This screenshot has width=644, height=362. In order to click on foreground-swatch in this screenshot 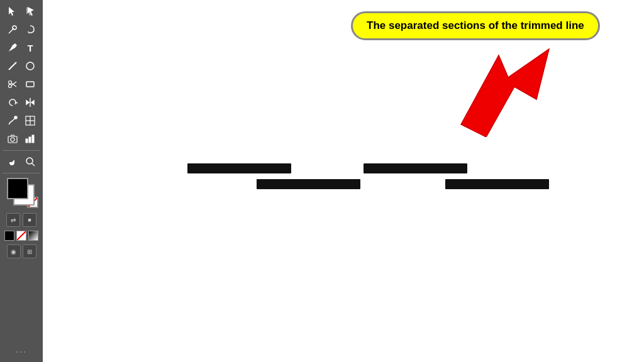, I will do `click(18, 189)`.